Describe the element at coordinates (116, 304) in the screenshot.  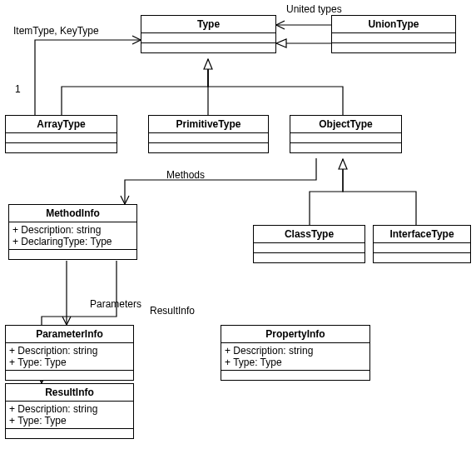
I see `label-parameters: Parameters` at that location.